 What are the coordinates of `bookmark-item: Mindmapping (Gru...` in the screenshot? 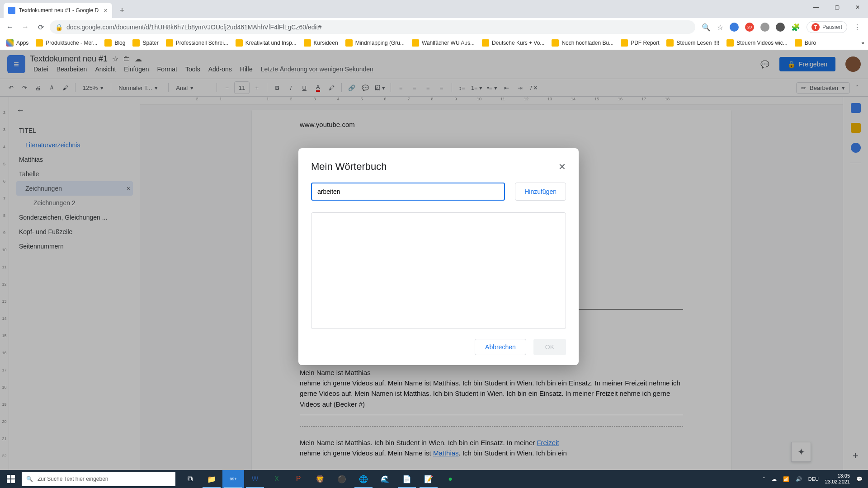 It's located at (375, 43).